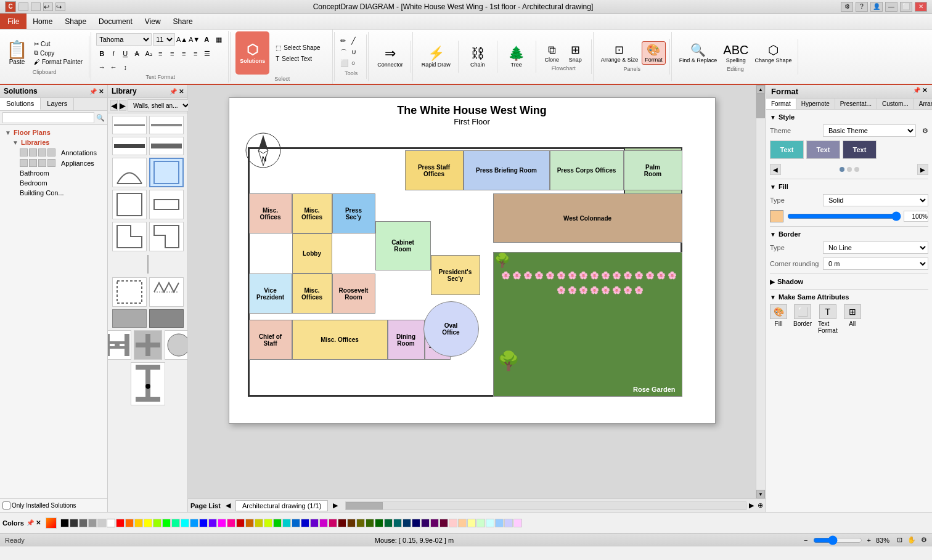 Image resolution: width=932 pixels, height=560 pixels. I want to click on room-press-corps: Press Corps Offices, so click(587, 170).